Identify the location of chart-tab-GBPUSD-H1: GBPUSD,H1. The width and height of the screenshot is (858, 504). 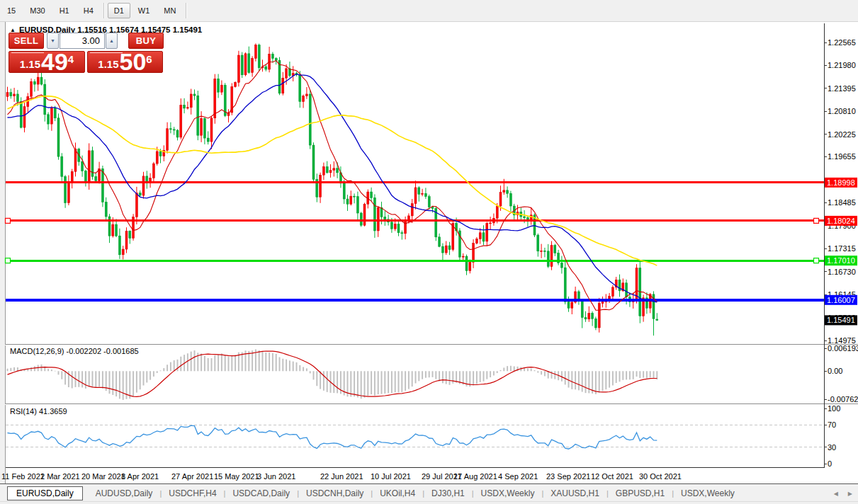
(640, 493).